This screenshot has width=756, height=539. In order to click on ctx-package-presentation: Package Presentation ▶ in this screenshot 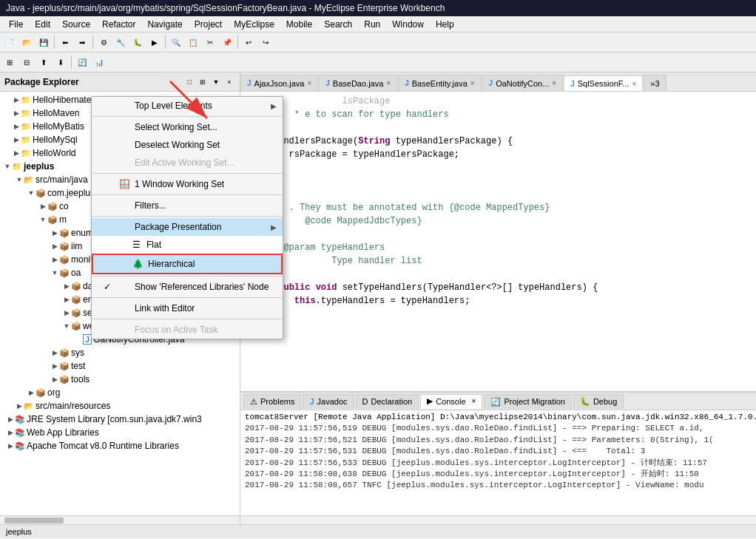, I will do `click(187, 227)`.